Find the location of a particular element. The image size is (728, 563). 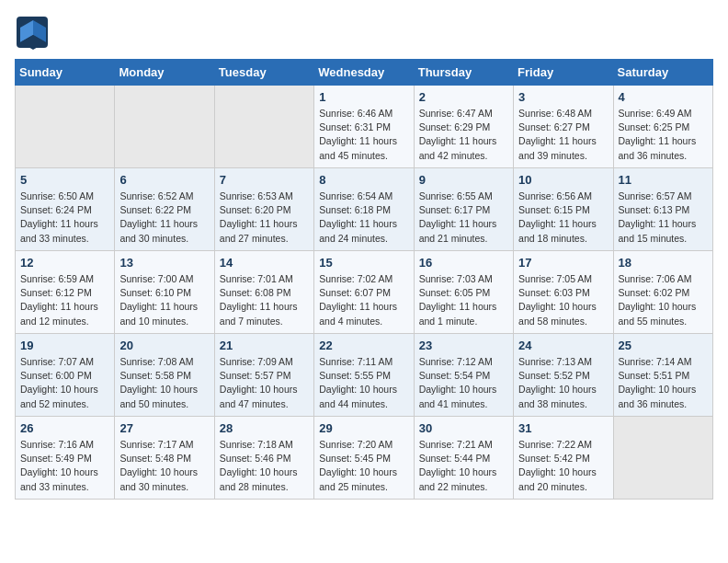

calendar-cell: 10Sunrise: 6:56 AM Sunset: 6:15 PM Dayli… is located at coordinates (563, 210).